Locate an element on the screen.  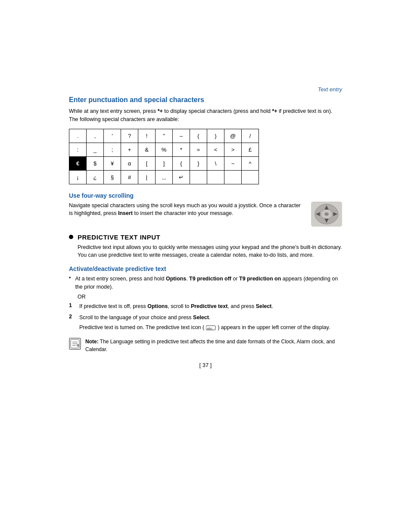
special-chars-table: . , ' ? ! " – ( ) @ / : _ is located at coordinates (164, 157).